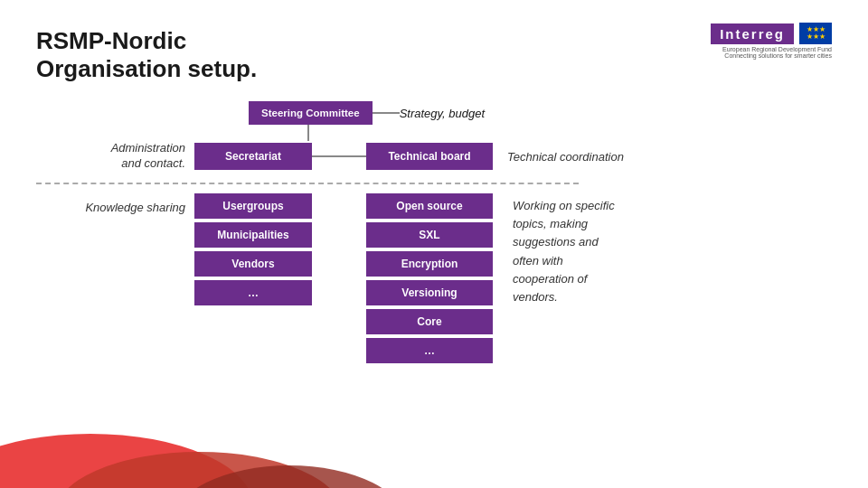 Image resolution: width=868 pixels, height=488 pixels. I want to click on dashed-divider, so click(307, 183).